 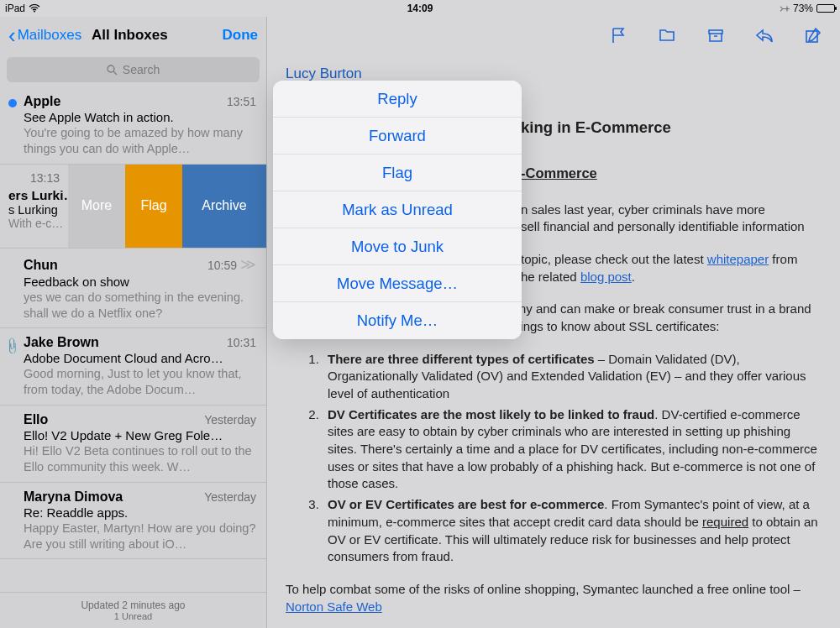 I want to click on popover-flag: Flag, so click(x=397, y=173).